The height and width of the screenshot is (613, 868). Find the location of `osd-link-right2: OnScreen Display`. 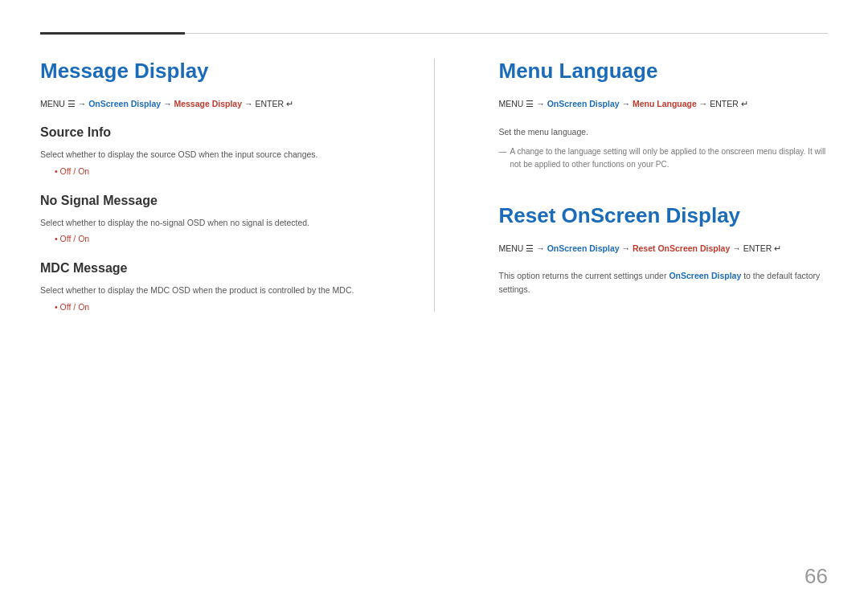

osd-link-right2: OnScreen Display is located at coordinates (583, 248).